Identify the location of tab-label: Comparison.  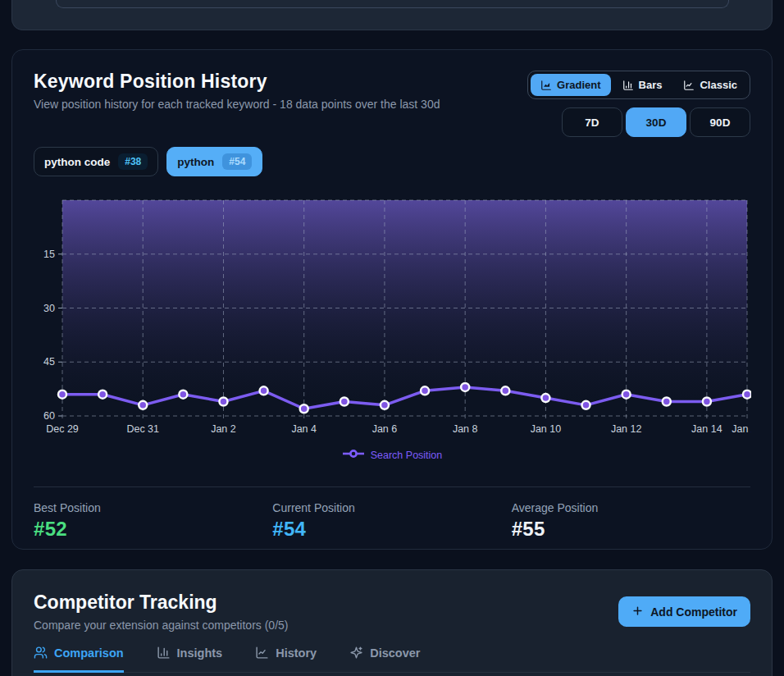
(89, 653).